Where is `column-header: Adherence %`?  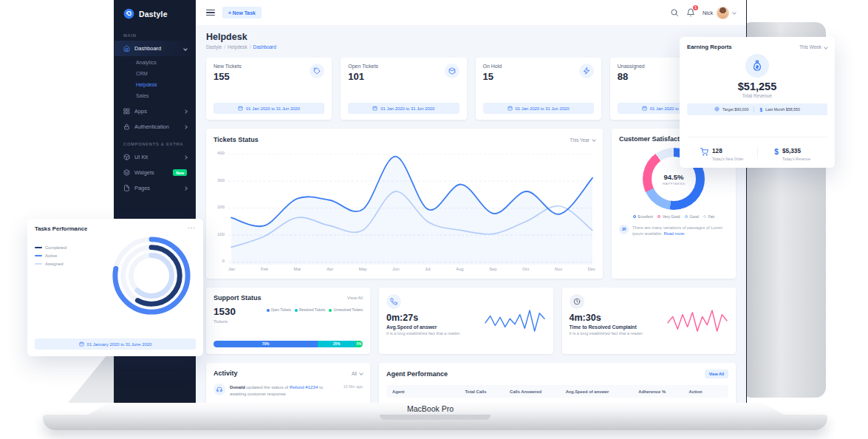 column-header: Adherence % is located at coordinates (663, 392).